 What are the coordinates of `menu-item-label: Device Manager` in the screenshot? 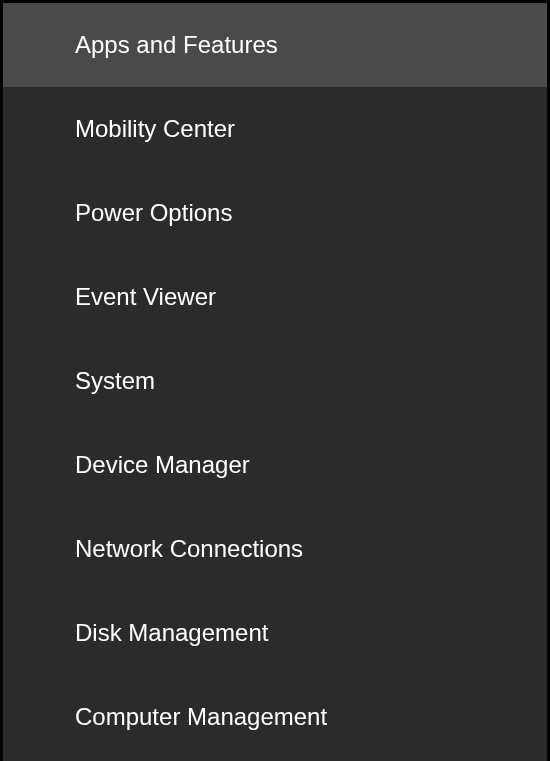 It's located at (162, 465).